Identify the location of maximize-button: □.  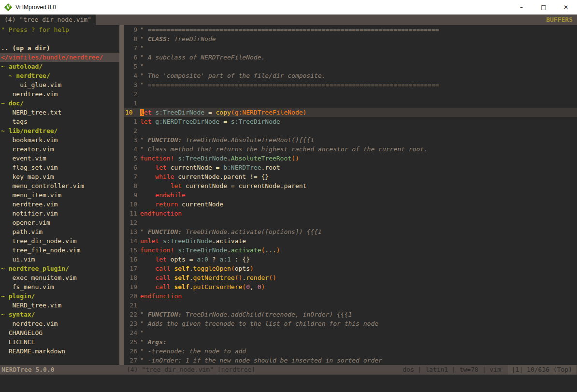
(544, 7).